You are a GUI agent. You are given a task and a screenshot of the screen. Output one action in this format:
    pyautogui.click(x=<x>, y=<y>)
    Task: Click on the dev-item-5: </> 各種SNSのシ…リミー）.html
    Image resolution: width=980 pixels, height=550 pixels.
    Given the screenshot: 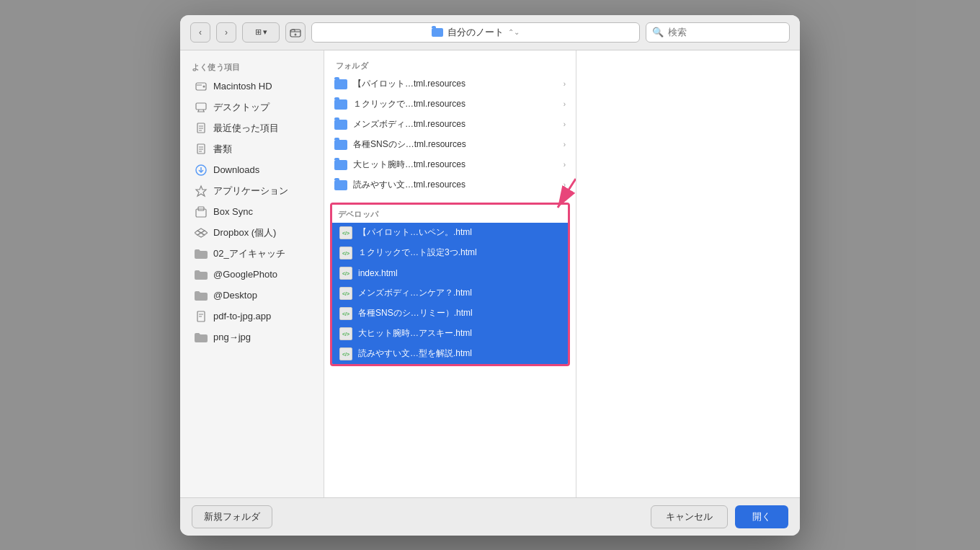 What is the action you would take?
    pyautogui.click(x=450, y=314)
    